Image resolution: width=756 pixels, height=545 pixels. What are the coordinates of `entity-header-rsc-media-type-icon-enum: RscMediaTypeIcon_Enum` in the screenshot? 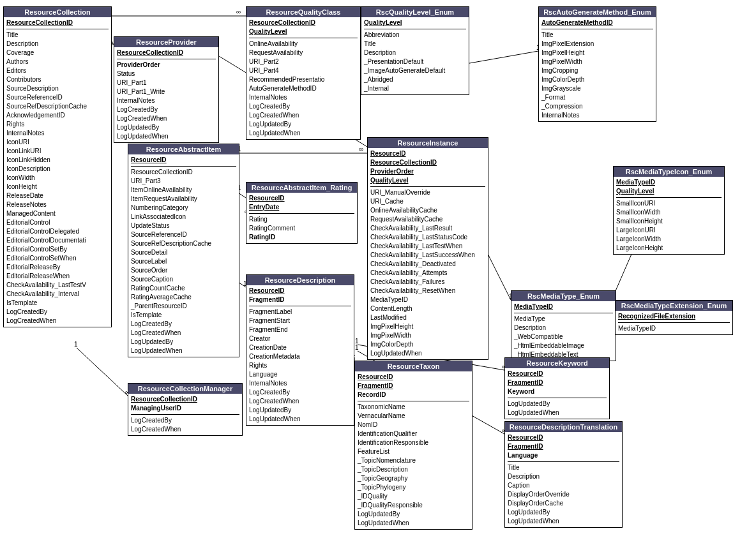 It's located at (669, 172).